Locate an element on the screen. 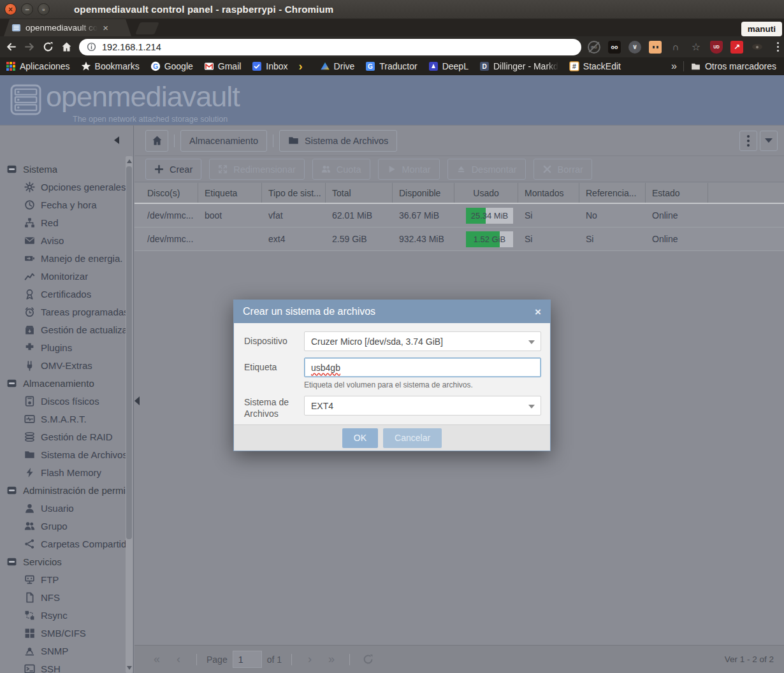  bookmark-item: Dillinger - Markd is located at coordinates (519, 66).